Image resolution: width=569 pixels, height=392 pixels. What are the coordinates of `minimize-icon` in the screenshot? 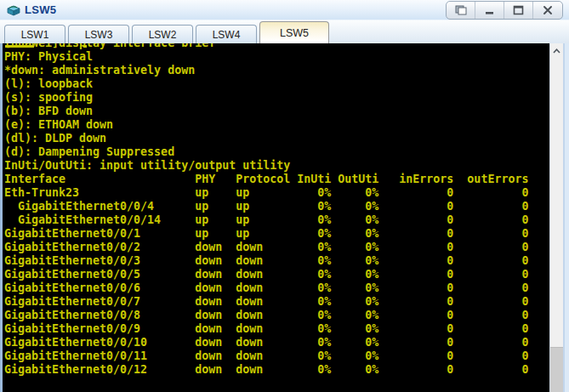 It's located at (490, 10).